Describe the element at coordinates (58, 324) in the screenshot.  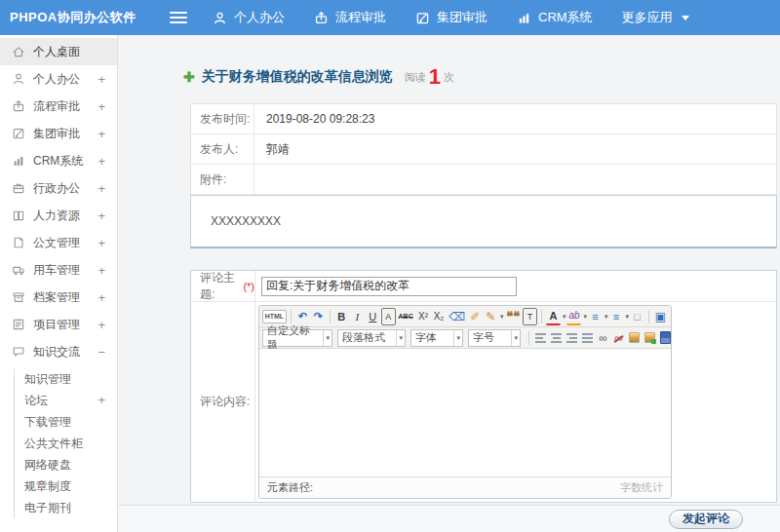
I see `sidebar-item-project-mgmt: 项目管理 +` at that location.